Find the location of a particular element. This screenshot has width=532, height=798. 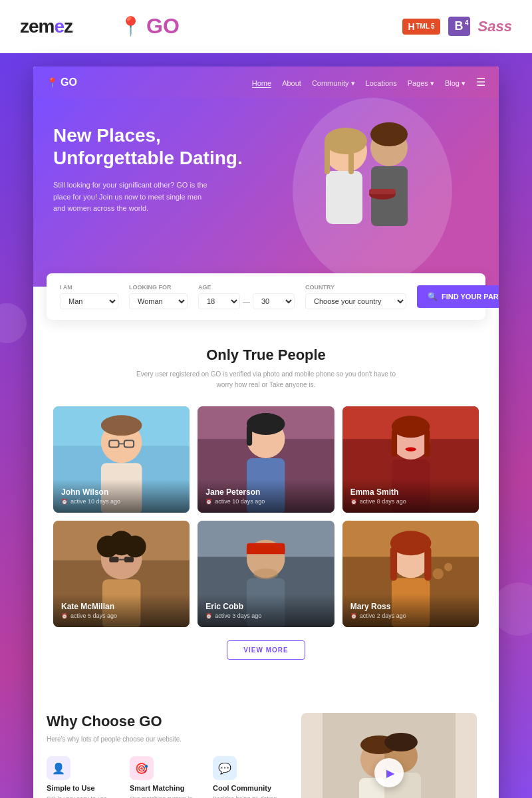

html5-badge: H TML 5 is located at coordinates (421, 27).